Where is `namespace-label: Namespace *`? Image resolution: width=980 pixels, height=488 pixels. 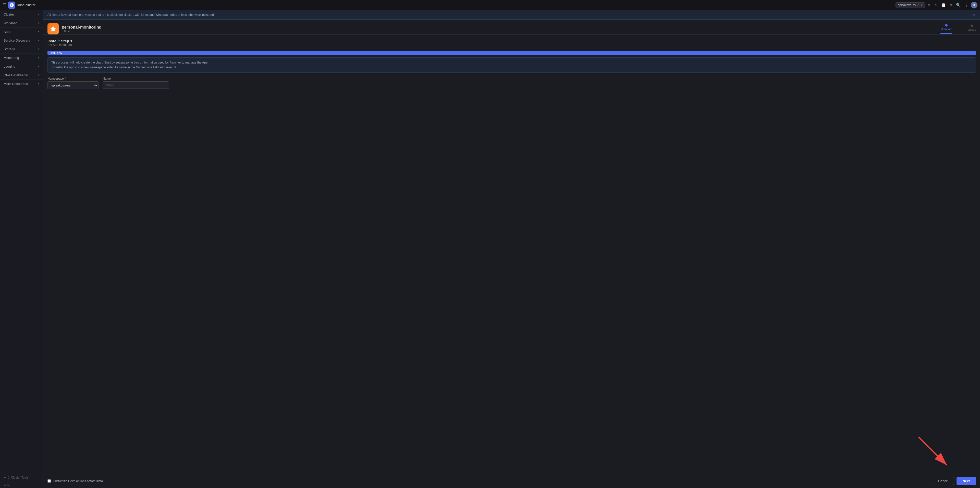
namespace-label: Namespace * is located at coordinates (73, 78).